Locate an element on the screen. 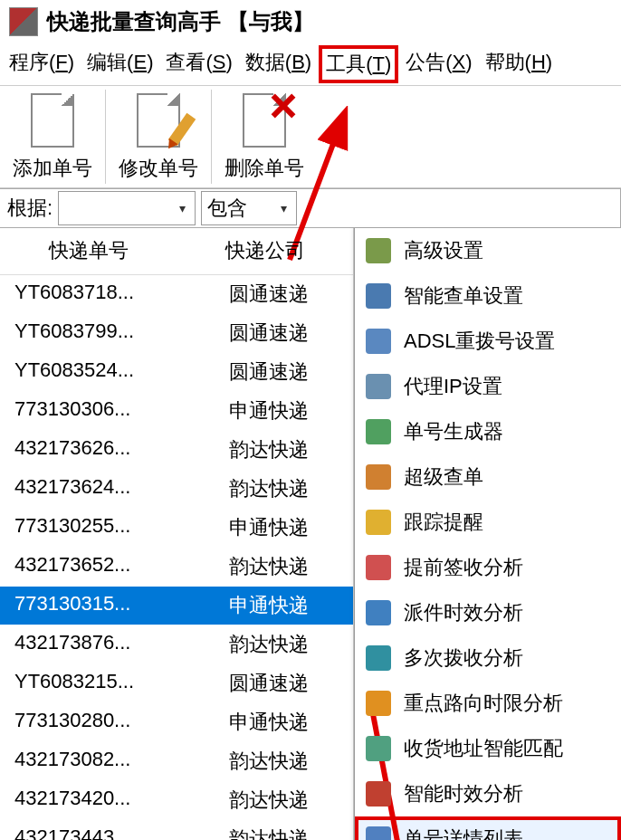  menu-item-label: 多次拨收分析 is located at coordinates (463, 658).